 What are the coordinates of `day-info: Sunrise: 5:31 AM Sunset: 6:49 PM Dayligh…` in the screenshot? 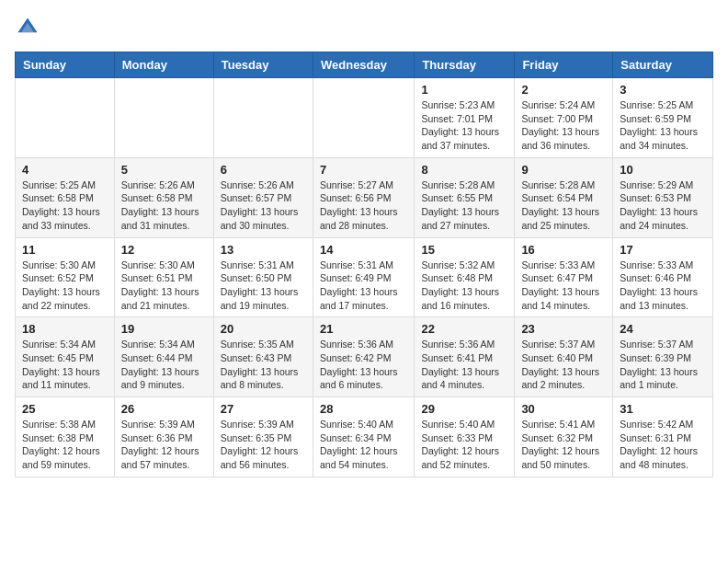 It's located at (364, 285).